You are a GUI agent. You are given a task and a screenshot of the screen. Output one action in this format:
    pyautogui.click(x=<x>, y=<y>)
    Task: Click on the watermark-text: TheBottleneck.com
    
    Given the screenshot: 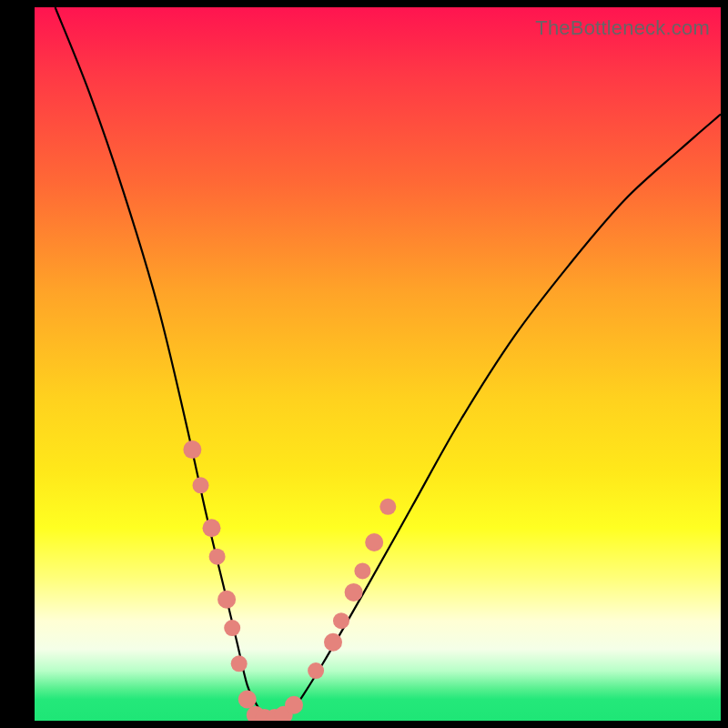 What is the action you would take?
    pyautogui.click(x=622, y=28)
    